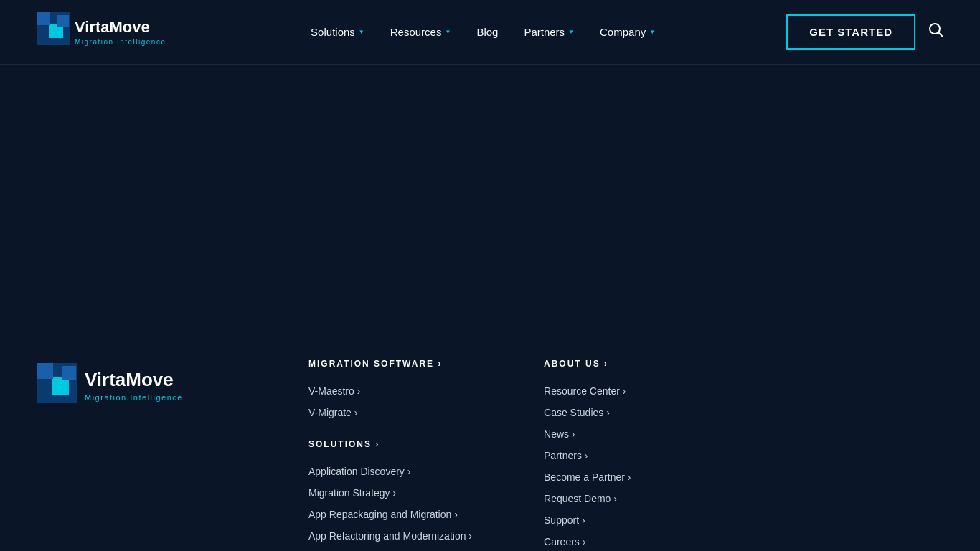 The image size is (980, 551). Describe the element at coordinates (390, 455) in the screenshot. I see `footer-col-solutions: MIGRATION SOFTWARE › V-Maestro › V-Migra…` at that location.